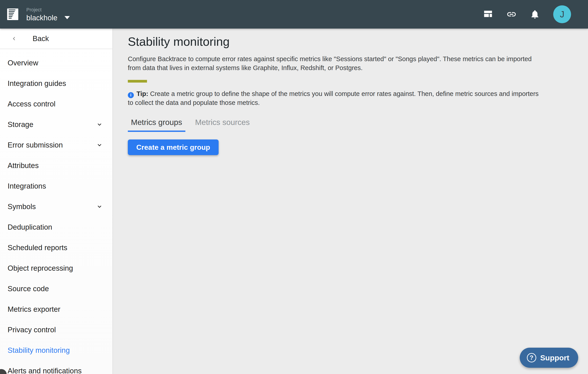 This screenshot has height=374, width=588. Describe the element at coordinates (294, 14) in the screenshot. I see `topbar: Project blackhole J` at that location.